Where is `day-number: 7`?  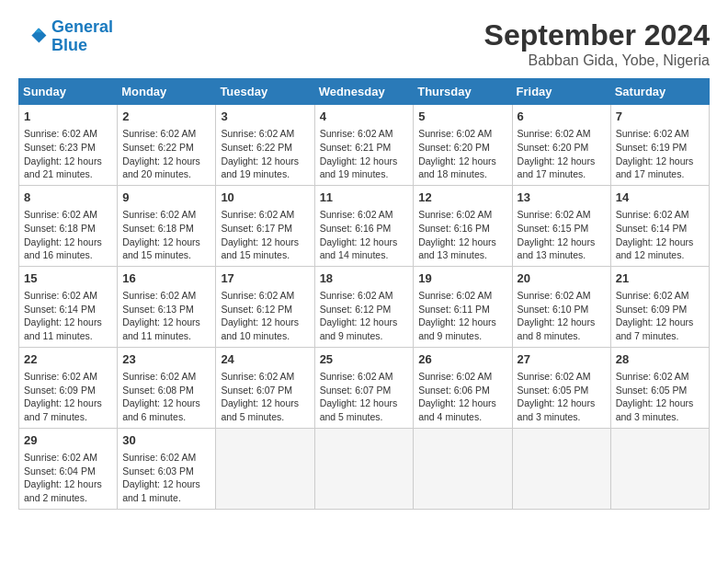 day-number: 7 is located at coordinates (660, 117).